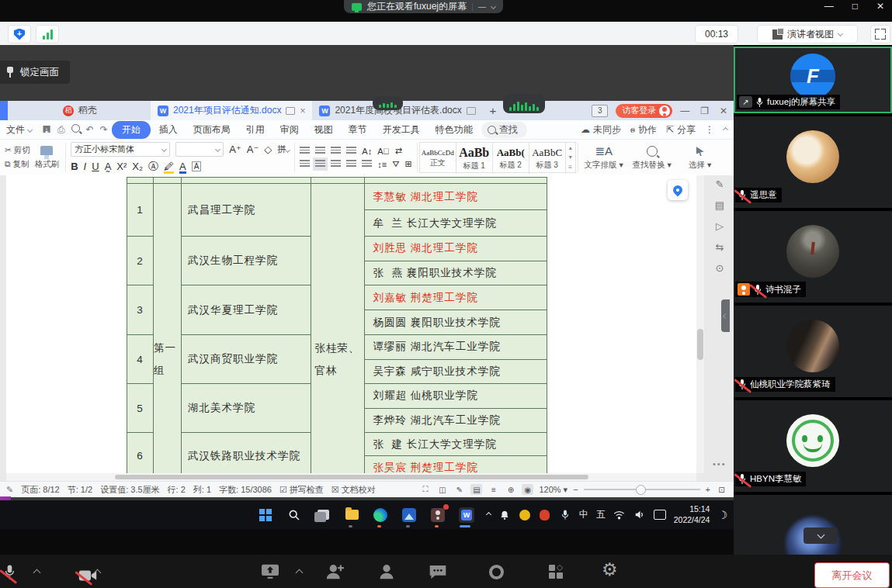  Describe the element at coordinates (197, 166) in the screenshot. I see `char-shading-button: A` at that location.